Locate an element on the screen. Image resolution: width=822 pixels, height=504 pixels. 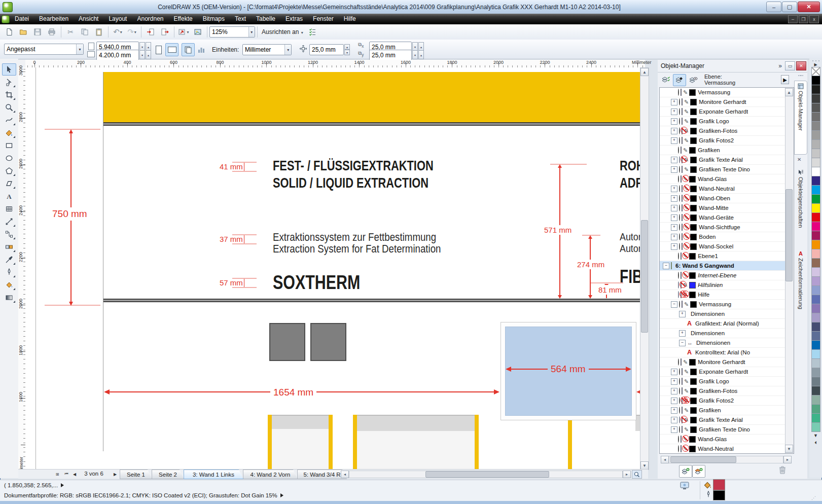
swatch-0069b4 is located at coordinates (816, 345).